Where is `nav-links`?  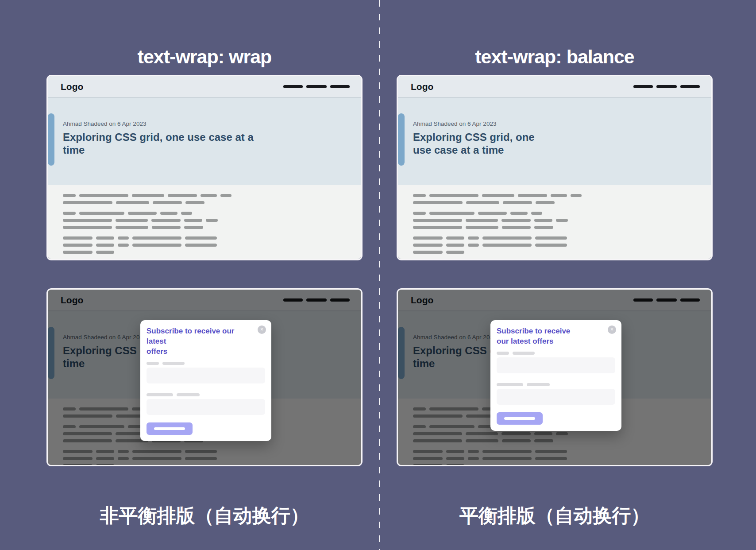 nav-links is located at coordinates (667, 87).